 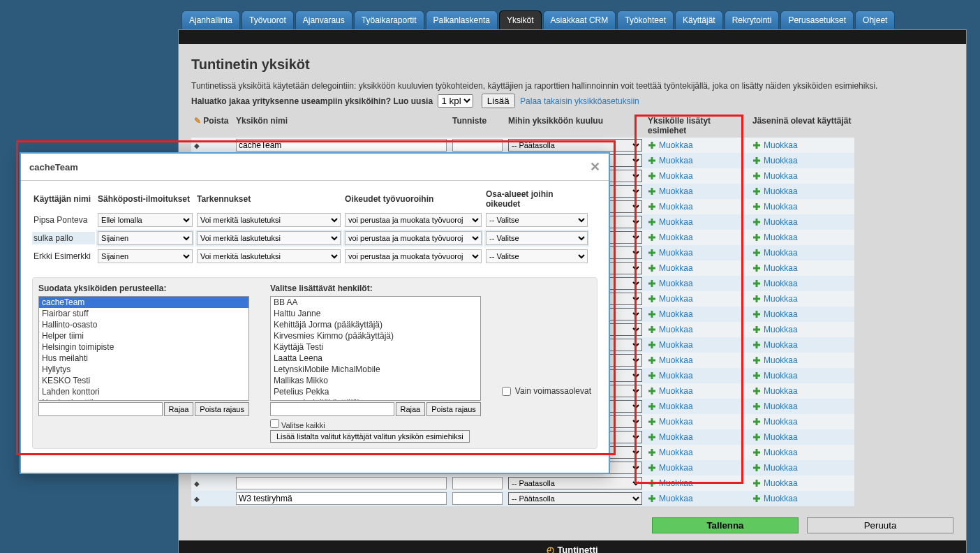 What do you see at coordinates (144, 358) in the screenshot?
I see `unit-option: Hus meilahti` at bounding box center [144, 358].